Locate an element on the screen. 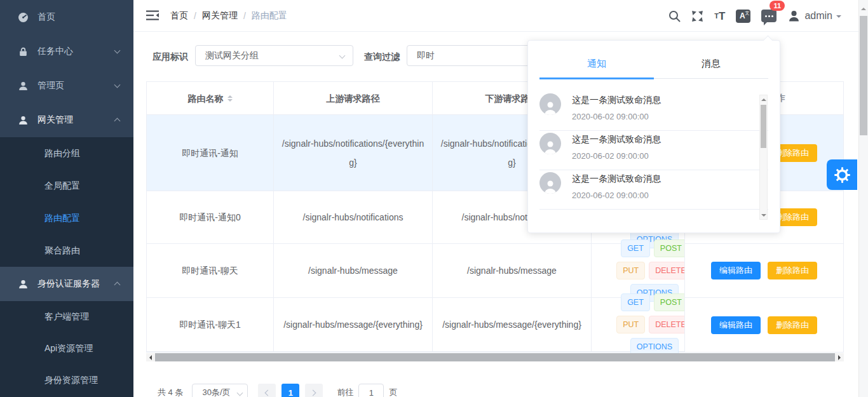 This screenshot has width=868, height=397. pagination-total: 共 4 条 is located at coordinates (170, 392).